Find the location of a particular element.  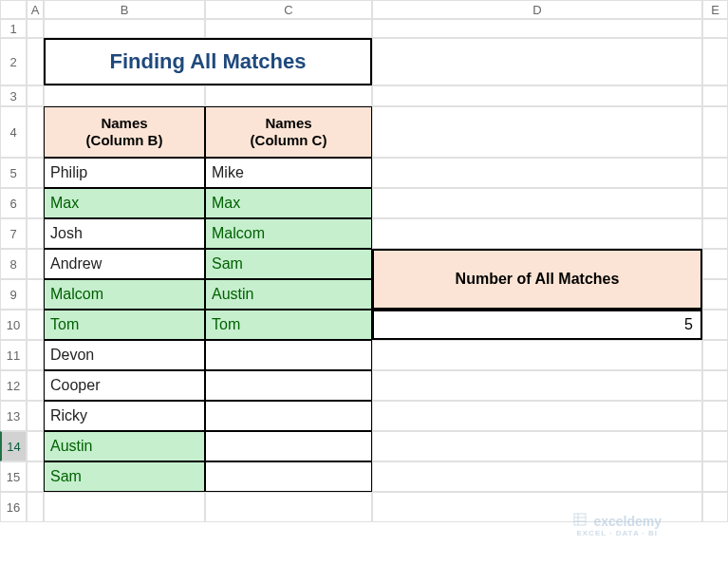

col-header-e: E is located at coordinates (716, 9).